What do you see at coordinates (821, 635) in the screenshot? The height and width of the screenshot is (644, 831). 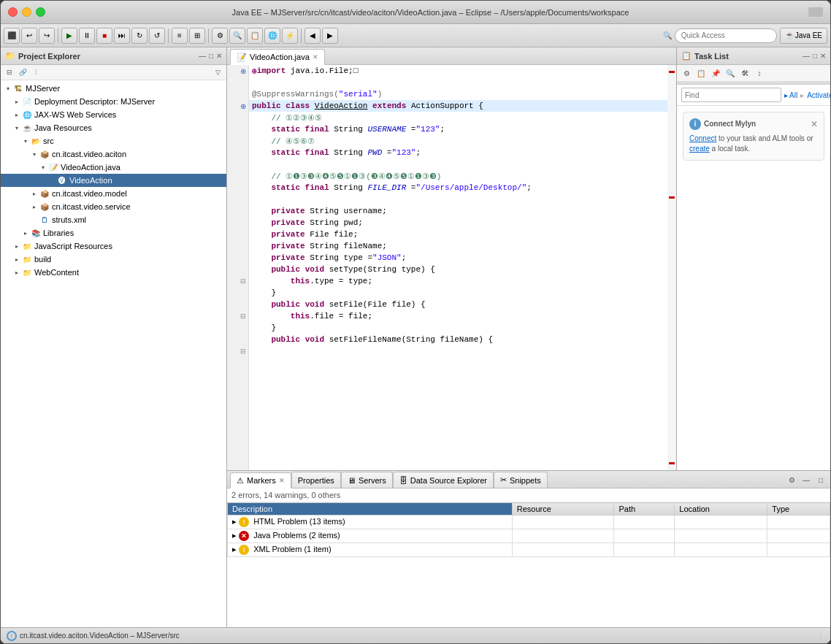 I see `status-right: ⋮` at bounding box center [821, 635].